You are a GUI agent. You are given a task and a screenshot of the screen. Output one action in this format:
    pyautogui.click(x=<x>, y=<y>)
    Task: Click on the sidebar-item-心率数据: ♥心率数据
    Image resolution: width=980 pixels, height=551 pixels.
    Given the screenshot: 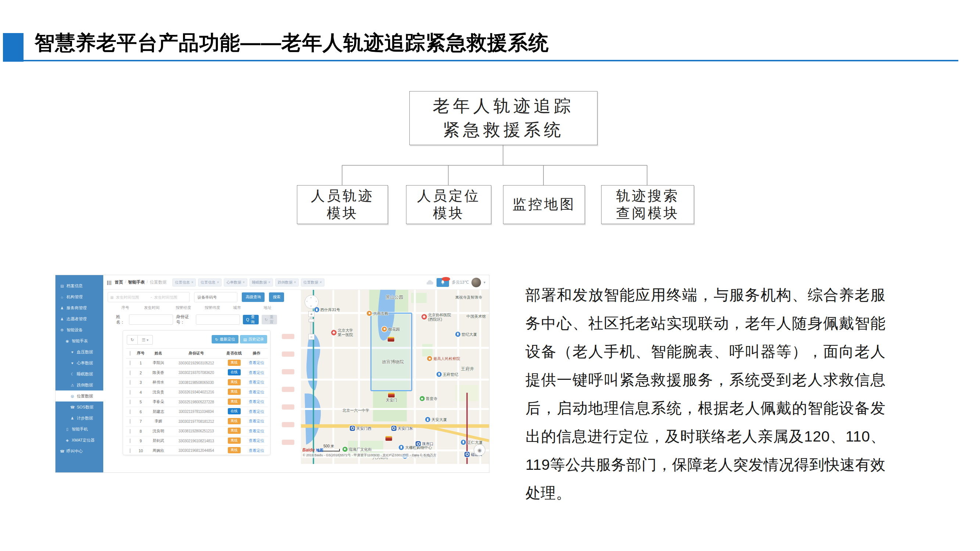 What is the action you would take?
    pyautogui.click(x=79, y=363)
    